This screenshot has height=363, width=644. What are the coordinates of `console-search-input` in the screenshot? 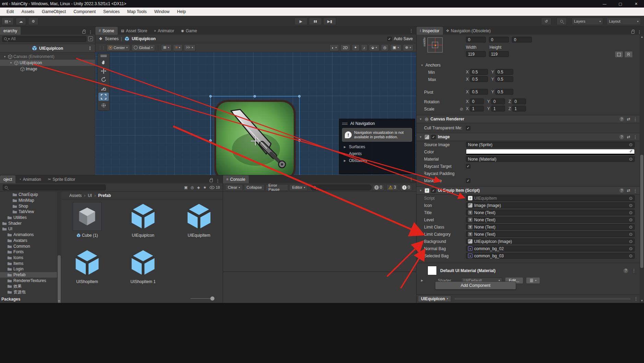 It's located at (341, 187).